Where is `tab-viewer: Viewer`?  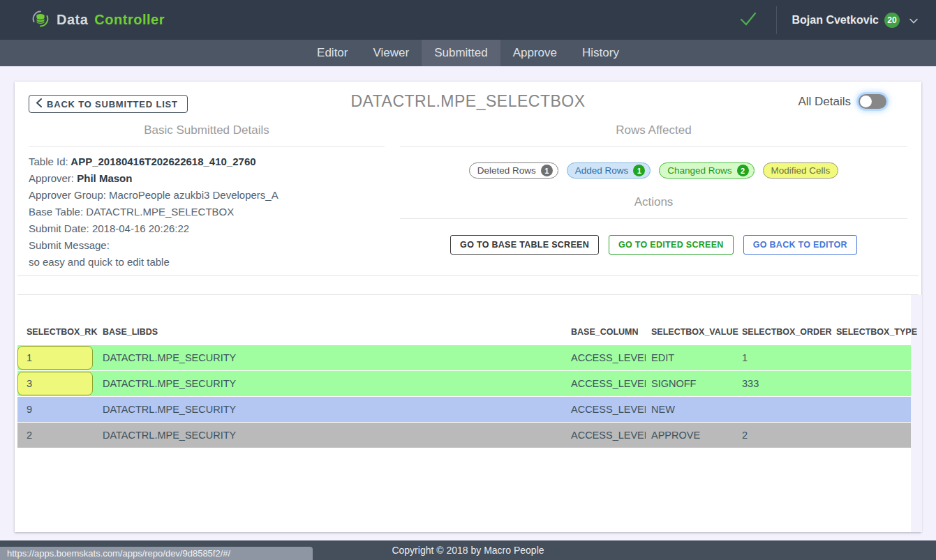 tab-viewer: Viewer is located at coordinates (391, 53).